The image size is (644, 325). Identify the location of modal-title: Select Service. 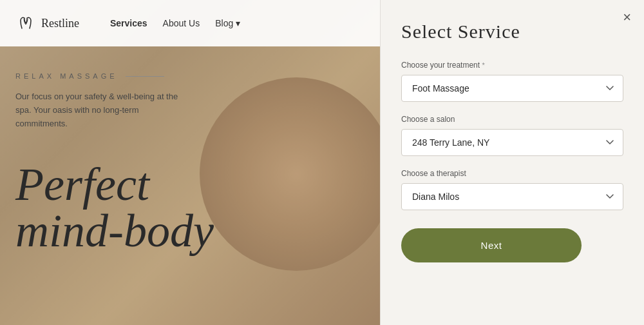
(513, 32).